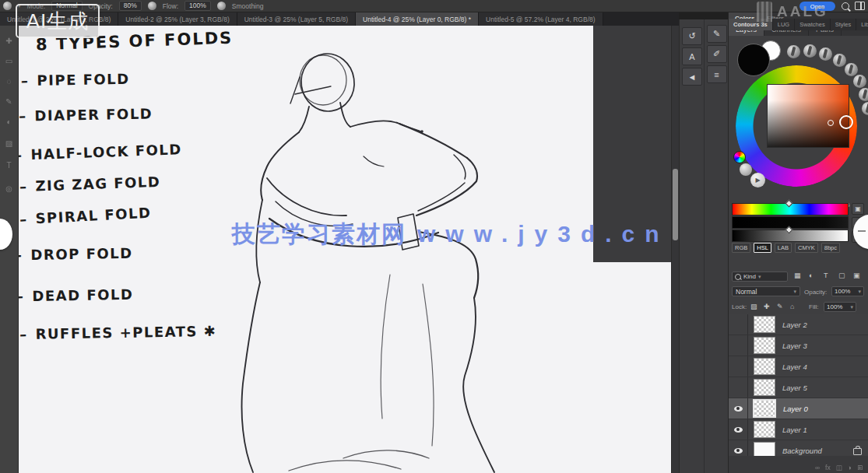  I want to click on sv-selector-icon, so click(831, 123).